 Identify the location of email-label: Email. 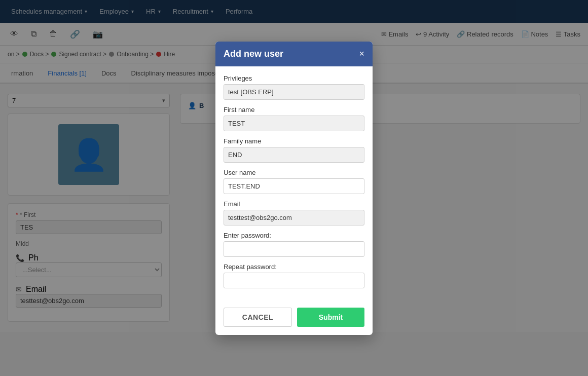
(294, 204).